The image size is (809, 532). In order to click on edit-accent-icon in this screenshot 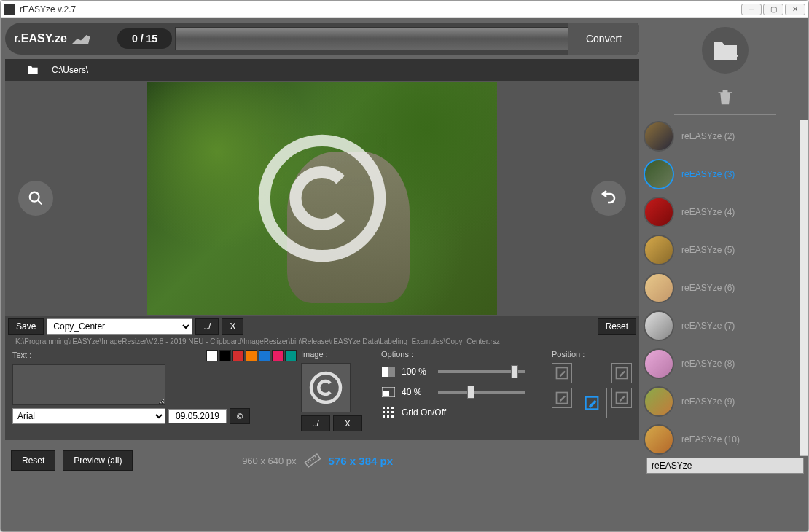, I will do `click(592, 403)`.